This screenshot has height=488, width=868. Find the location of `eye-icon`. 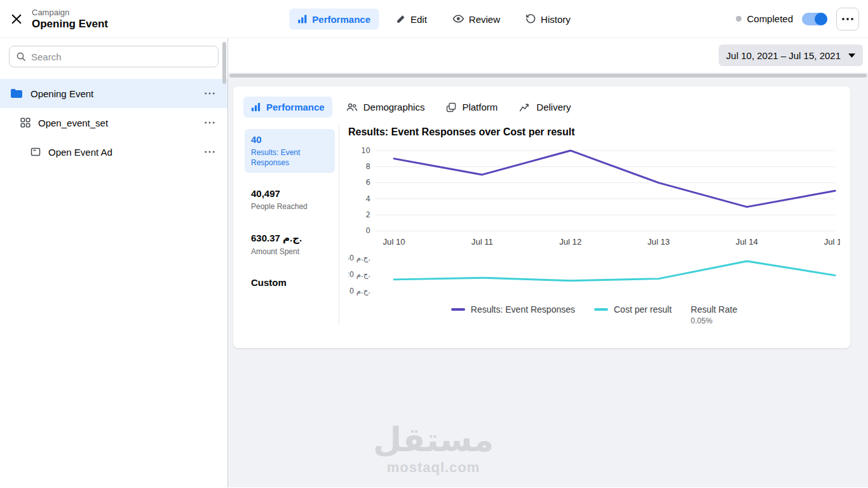

eye-icon is located at coordinates (458, 19).